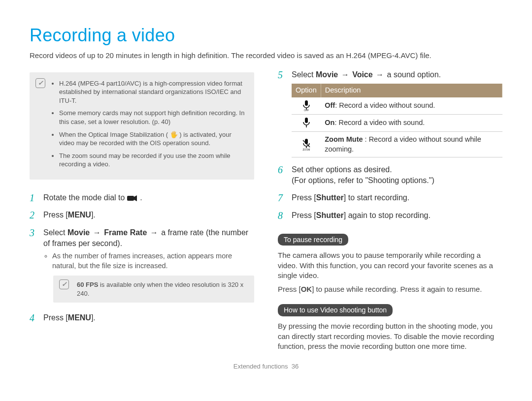  Describe the element at coordinates (149, 261) in the screenshot. I see `step-sublist: As the number of frames increases, actio…` at that location.